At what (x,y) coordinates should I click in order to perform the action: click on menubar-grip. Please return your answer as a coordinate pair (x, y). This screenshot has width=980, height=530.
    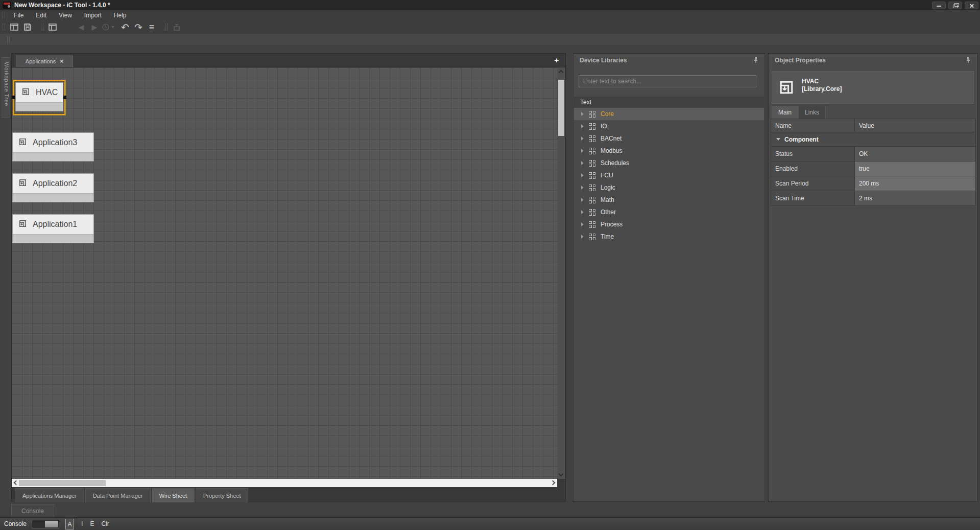
    Looking at the image, I should click on (4, 15).